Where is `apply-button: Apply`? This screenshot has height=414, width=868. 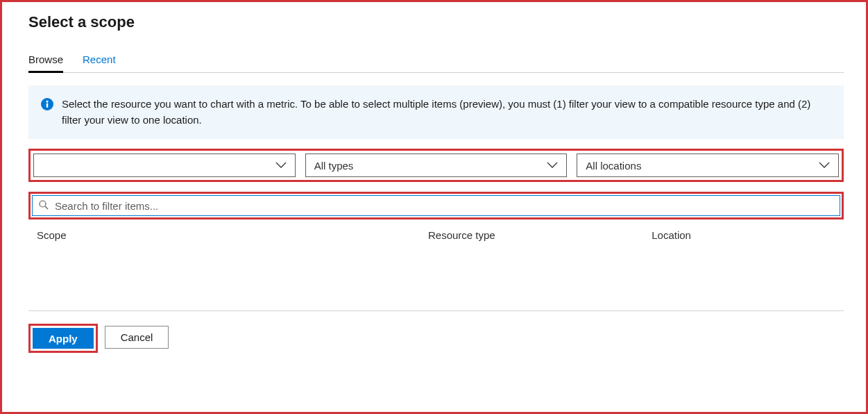
apply-button: Apply is located at coordinates (63, 338).